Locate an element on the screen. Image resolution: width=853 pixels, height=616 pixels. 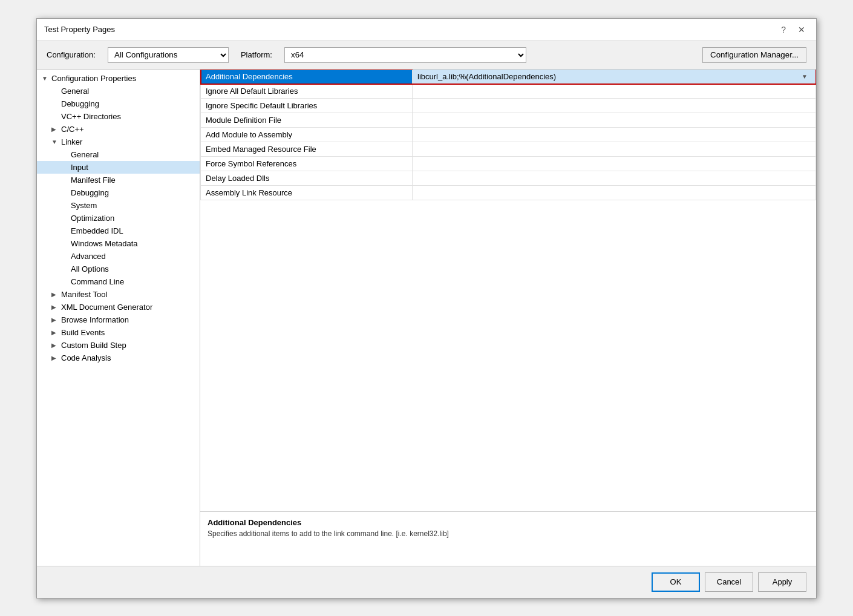
button-row: OK Cancel Apply is located at coordinates (427, 582).